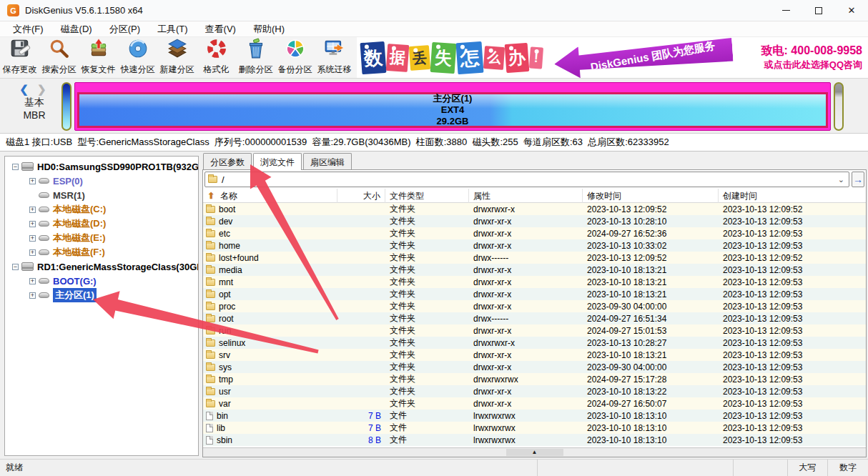  I want to click on next-disk-capsule, so click(839, 106).